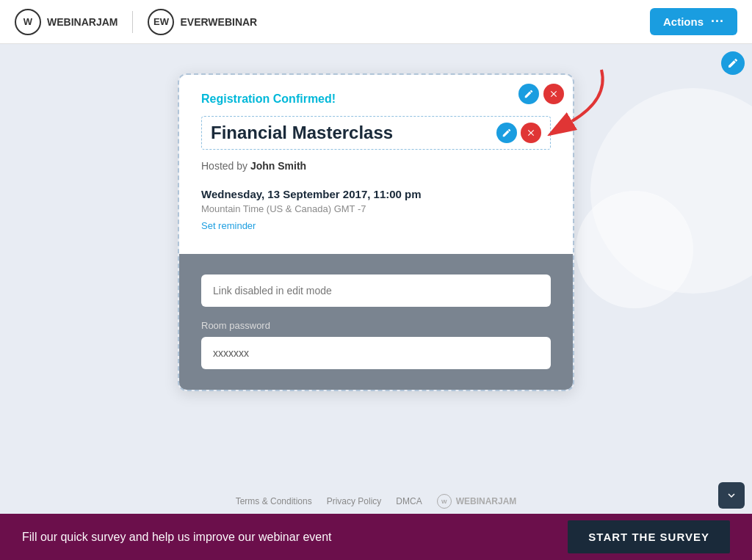 Image resolution: width=752 pixels, height=560 pixels. Describe the element at coordinates (733, 63) in the screenshot. I see `edit-pencil-button` at that location.